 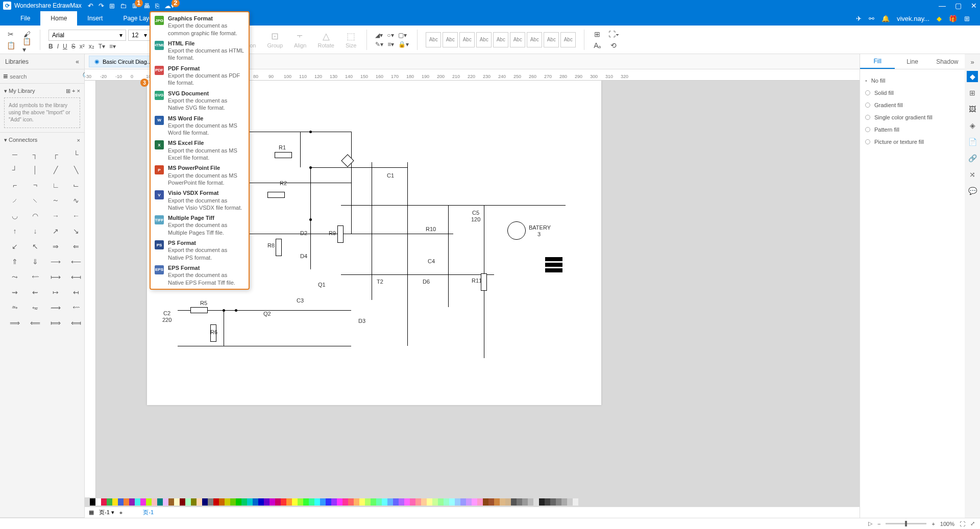 I want to click on connector-shape: ⇝, so click(x=15, y=292).